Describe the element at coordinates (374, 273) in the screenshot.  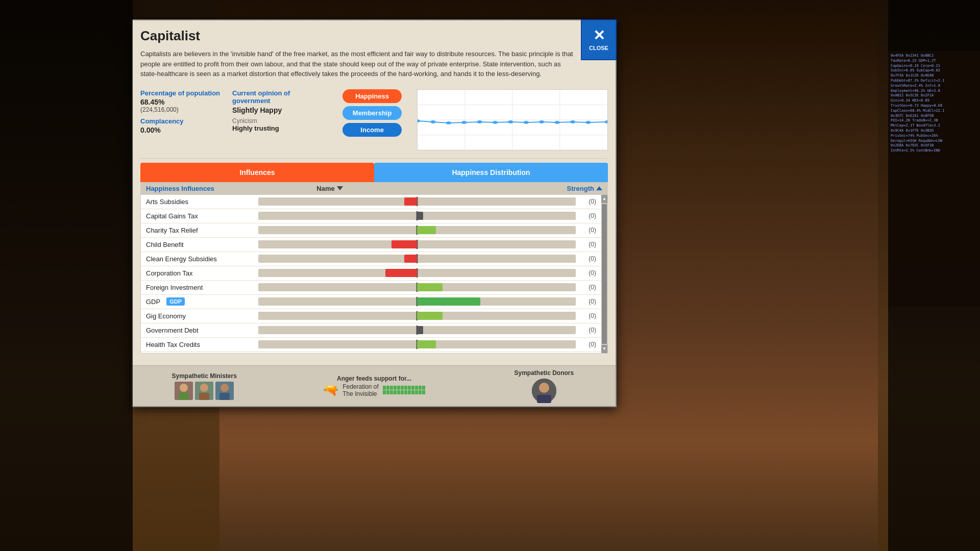
I see `table-row: Corporation Tax(0)` at that location.